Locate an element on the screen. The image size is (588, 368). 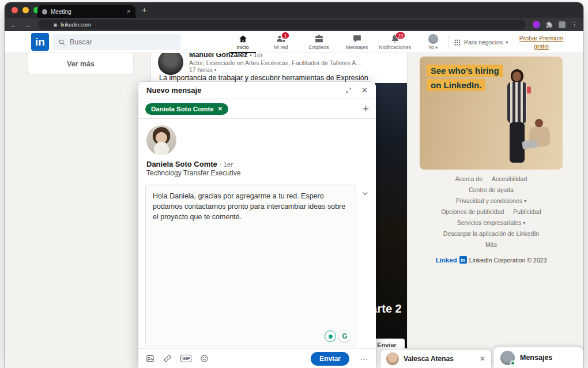
briefcase-icon is located at coordinates (319, 39).